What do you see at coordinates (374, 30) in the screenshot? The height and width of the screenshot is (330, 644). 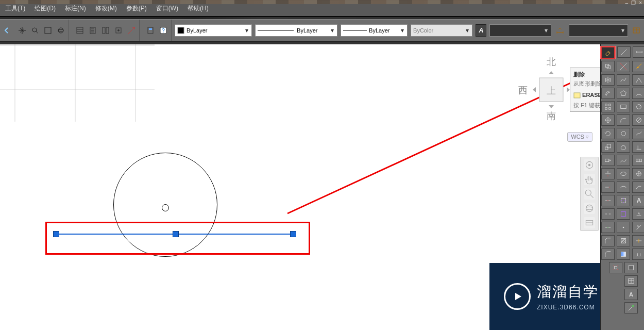 I see `linetype-combo: ByLayer ▾` at bounding box center [374, 30].